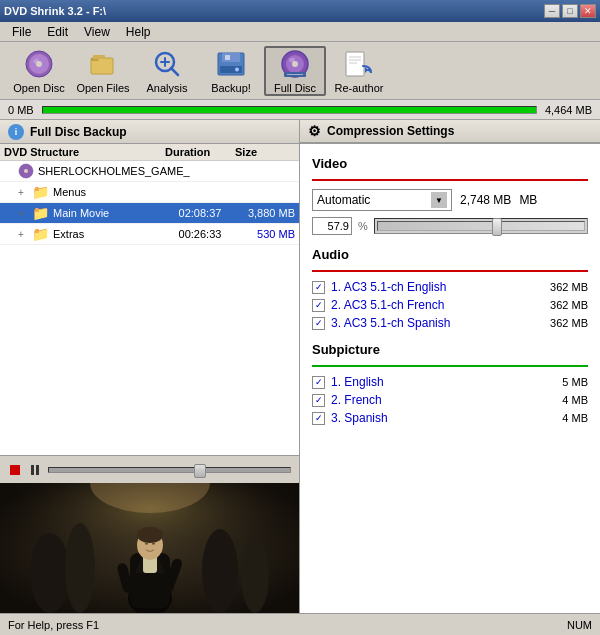  What do you see at coordinates (70, 192) in the screenshot?
I see `menus-label: Menus` at bounding box center [70, 192].